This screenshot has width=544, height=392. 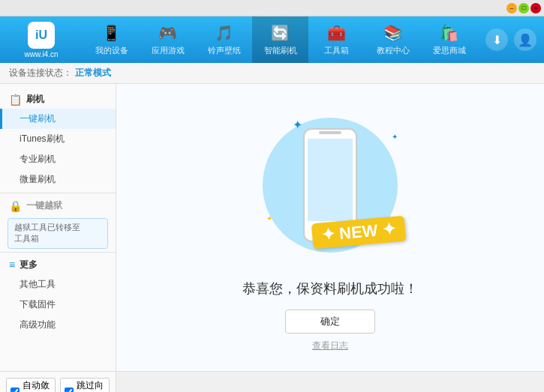 I want to click on sparkle-1: ✦, so click(x=297, y=124).